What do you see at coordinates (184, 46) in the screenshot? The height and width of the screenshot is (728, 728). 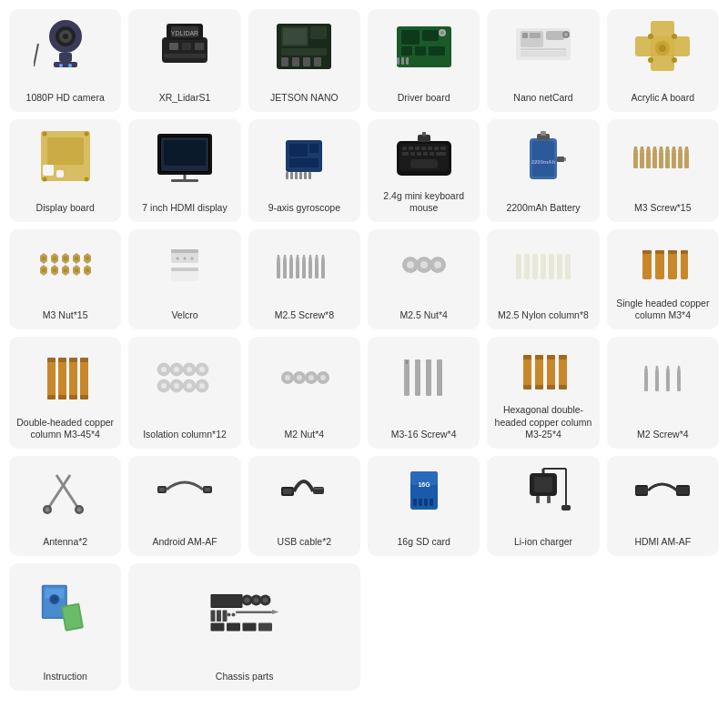 I see `item-xr-lidar-img: YDLIDAR` at bounding box center [184, 46].